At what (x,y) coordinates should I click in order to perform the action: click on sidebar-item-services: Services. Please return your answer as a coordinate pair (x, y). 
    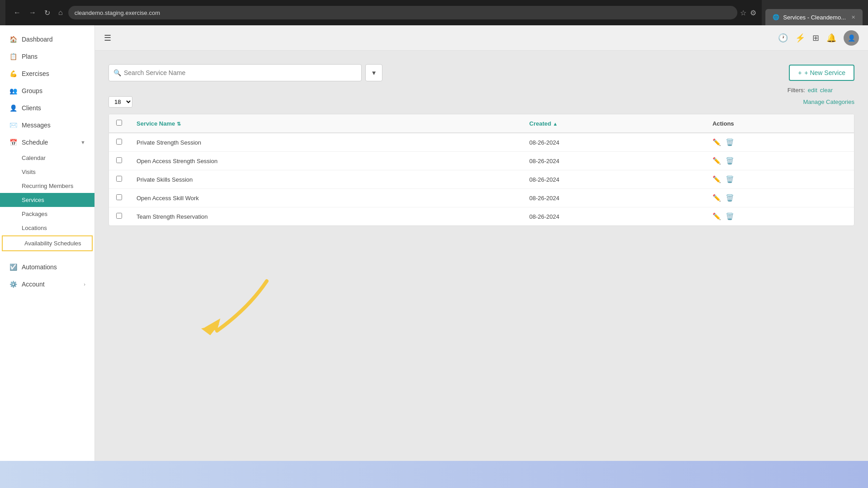
    Looking at the image, I should click on (47, 200).